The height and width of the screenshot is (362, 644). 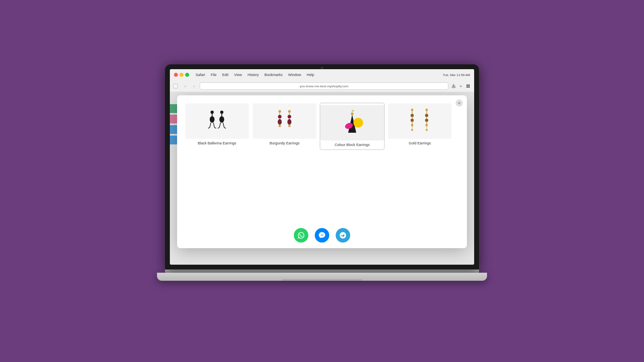 What do you see at coordinates (217, 144) in the screenshot?
I see `product-name-black-ballerina: Black Ballerina Earrings` at bounding box center [217, 144].